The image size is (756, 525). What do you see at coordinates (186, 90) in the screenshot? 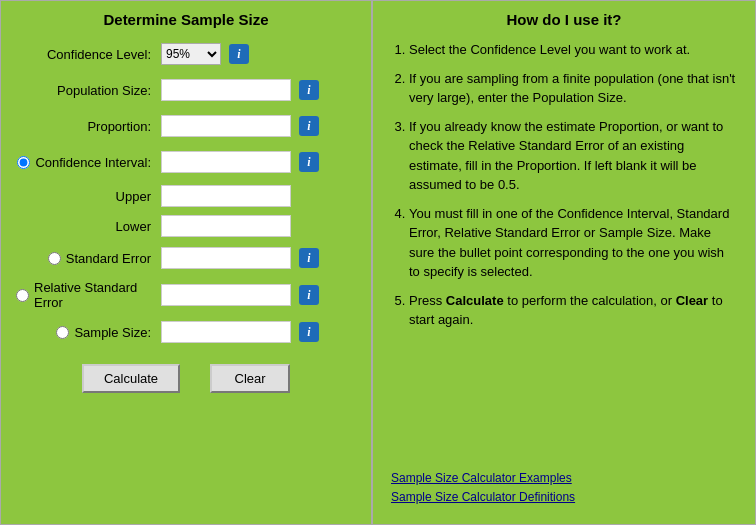
I see `population-size-row: Population Size: i` at bounding box center [186, 90].